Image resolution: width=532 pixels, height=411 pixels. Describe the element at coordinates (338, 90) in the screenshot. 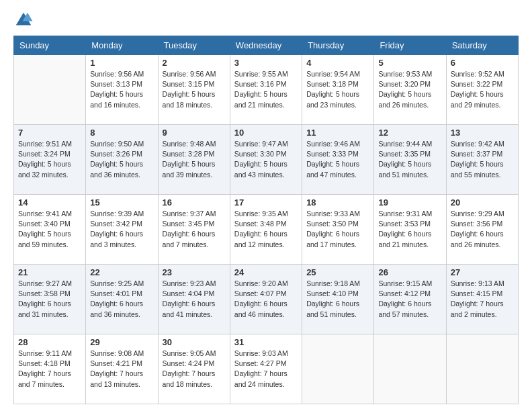

I see `day-info: Sunrise: 9:54 AMSunset: 3:18 PMDaylight:…` at that location.